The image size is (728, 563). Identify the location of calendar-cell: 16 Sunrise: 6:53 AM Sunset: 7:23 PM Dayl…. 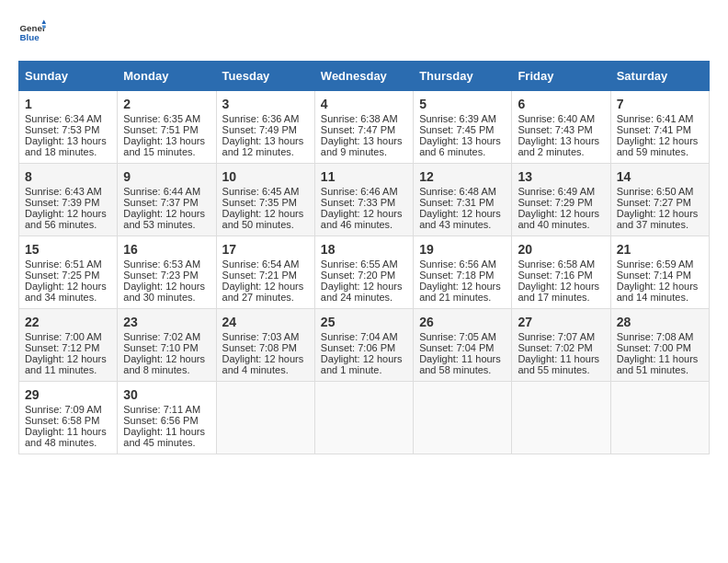
(167, 272).